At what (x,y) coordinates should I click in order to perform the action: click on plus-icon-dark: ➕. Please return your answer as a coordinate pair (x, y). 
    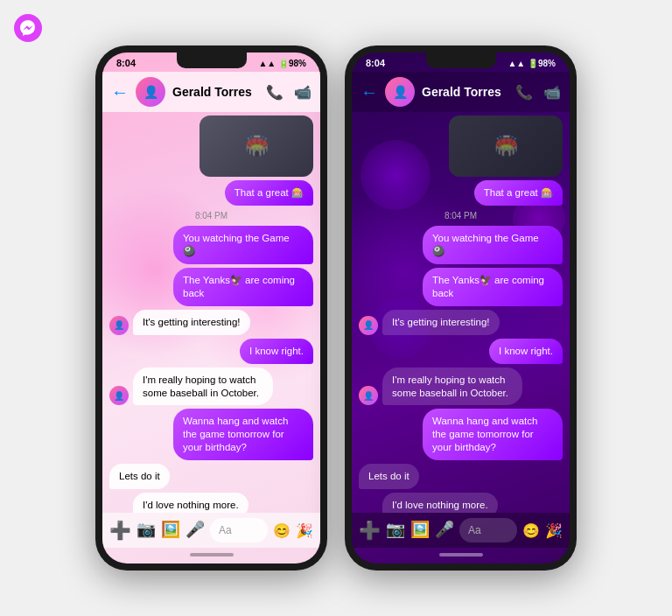
    Looking at the image, I should click on (369, 530).